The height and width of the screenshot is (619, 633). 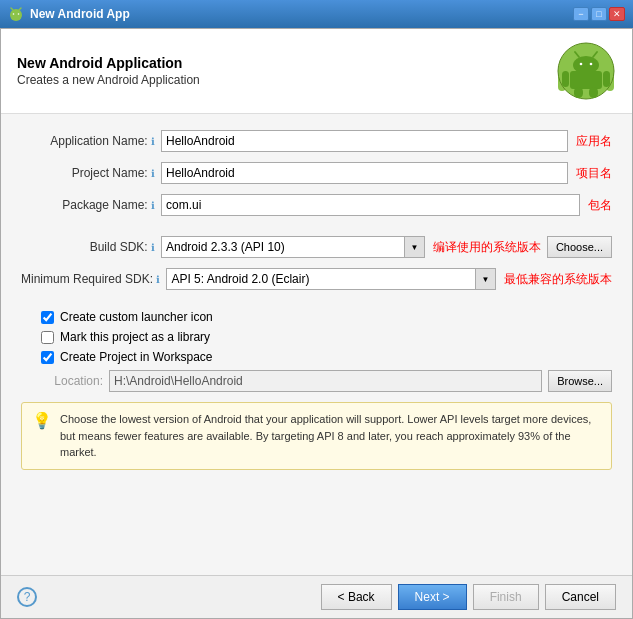 I want to click on next-button: Next >, so click(x=432, y=597).